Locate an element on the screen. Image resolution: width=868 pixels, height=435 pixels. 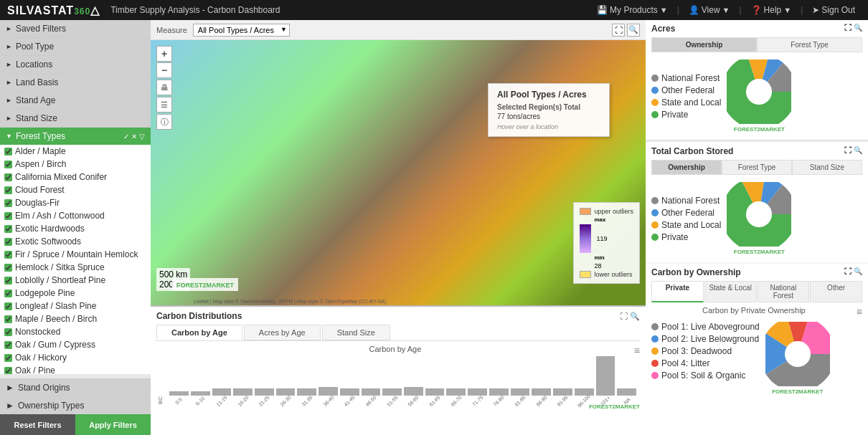
carbon-expand-icon: ⛶ is located at coordinates (848, 151).